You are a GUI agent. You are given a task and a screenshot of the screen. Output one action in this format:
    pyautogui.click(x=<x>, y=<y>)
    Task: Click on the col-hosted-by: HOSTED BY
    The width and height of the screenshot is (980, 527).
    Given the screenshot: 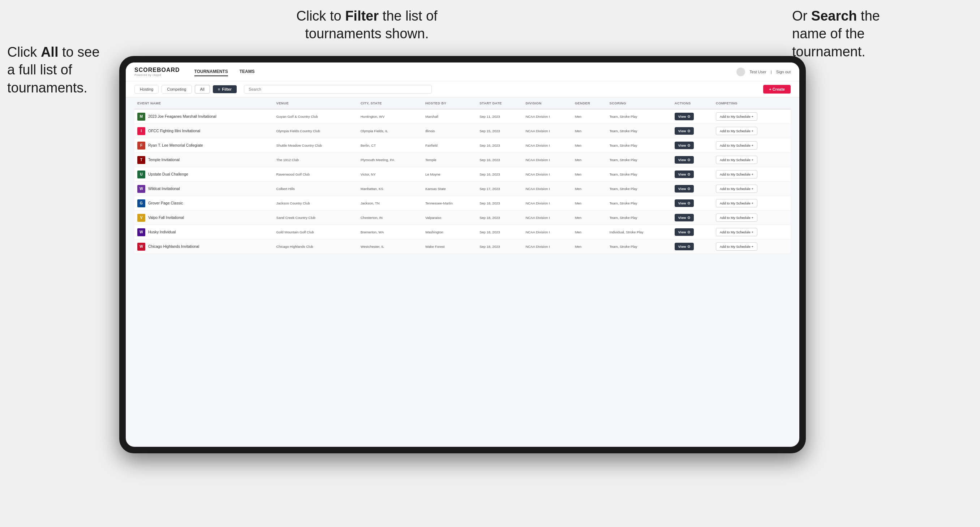 What is the action you would take?
    pyautogui.click(x=450, y=103)
    